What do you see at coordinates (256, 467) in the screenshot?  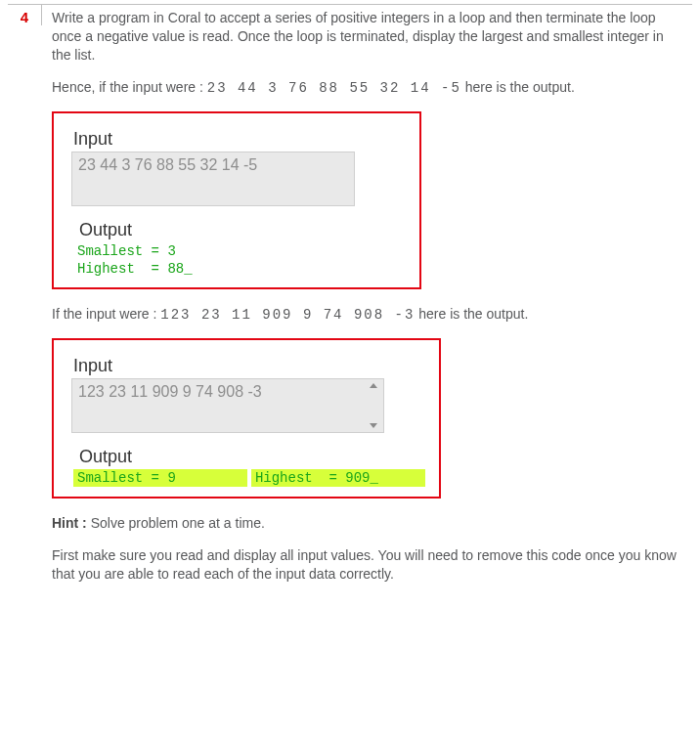 I see `output-block: Output Smallest = 9 Highest = 909_` at bounding box center [256, 467].